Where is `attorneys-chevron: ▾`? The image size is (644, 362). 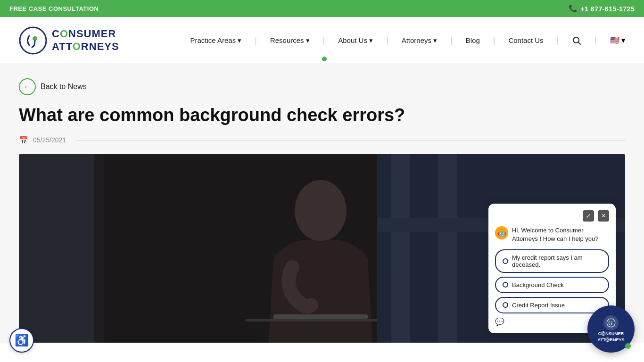
attorneys-chevron: ▾ is located at coordinates (435, 41).